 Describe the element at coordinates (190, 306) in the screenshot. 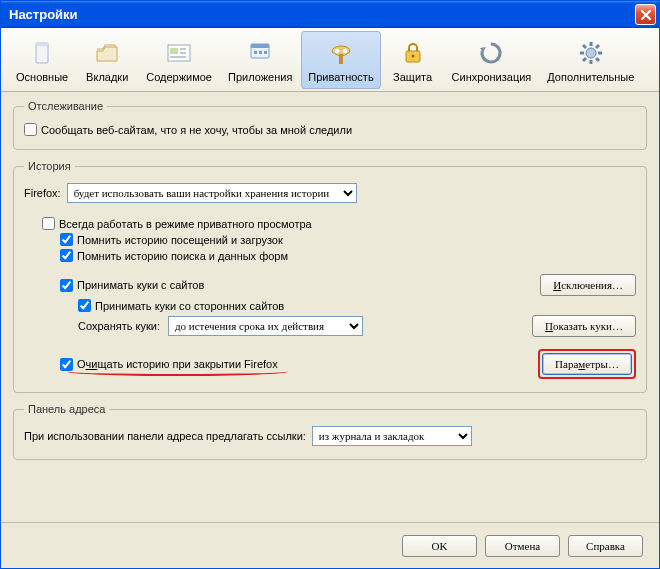

I see `third-party-cookies-label: Принимать куки со сторонних сайтов` at that location.